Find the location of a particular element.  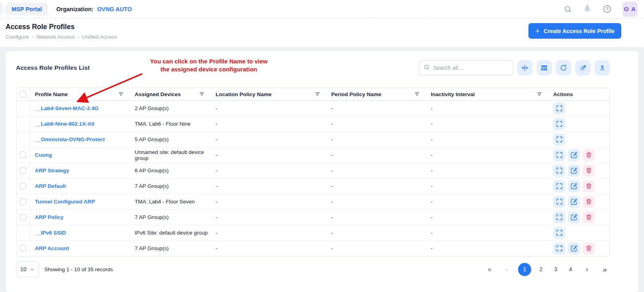

previous-page-button: ‹ is located at coordinates (507, 270).